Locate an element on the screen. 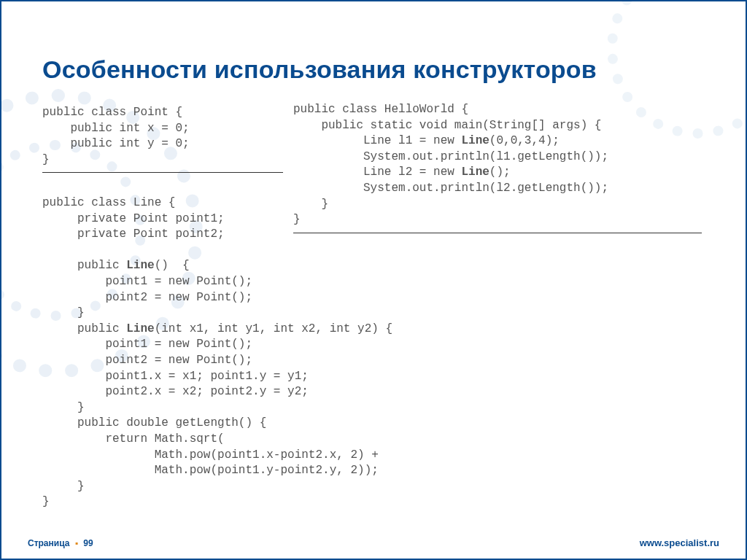 This screenshot has width=747, height=560. page-number: 99 is located at coordinates (88, 543).